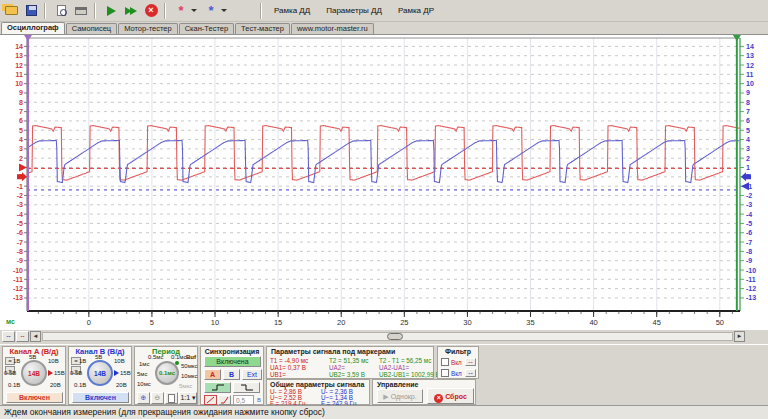 This screenshot has width=768, height=419. Describe the element at coordinates (206, 28) in the screenshot. I see `tab-scan-tester: Скан-Тестер` at that location.